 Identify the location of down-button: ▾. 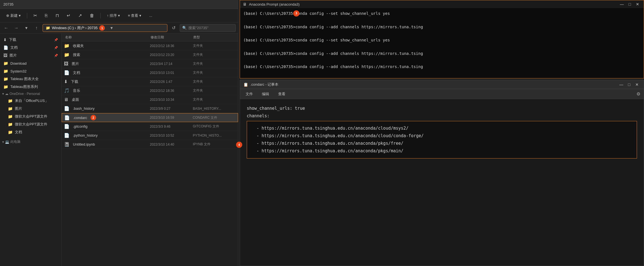
(26, 28).